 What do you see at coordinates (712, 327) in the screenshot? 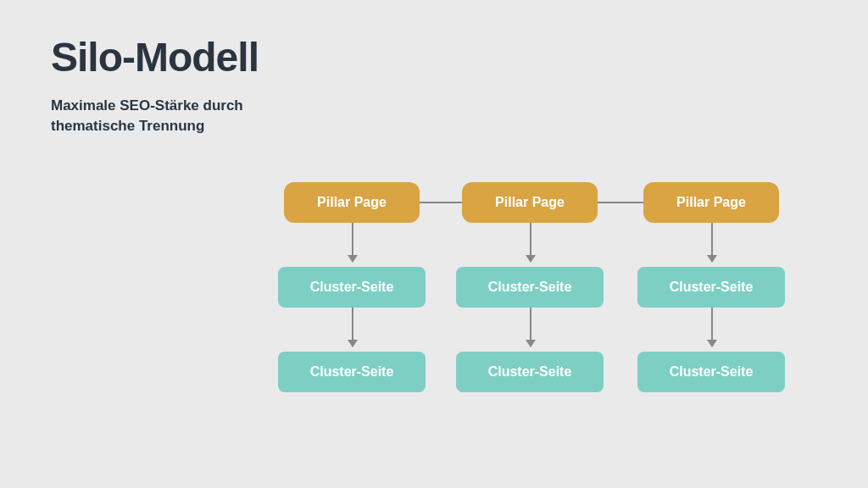
I see `arrow-cluster1-cluster2-col3` at bounding box center [712, 327].